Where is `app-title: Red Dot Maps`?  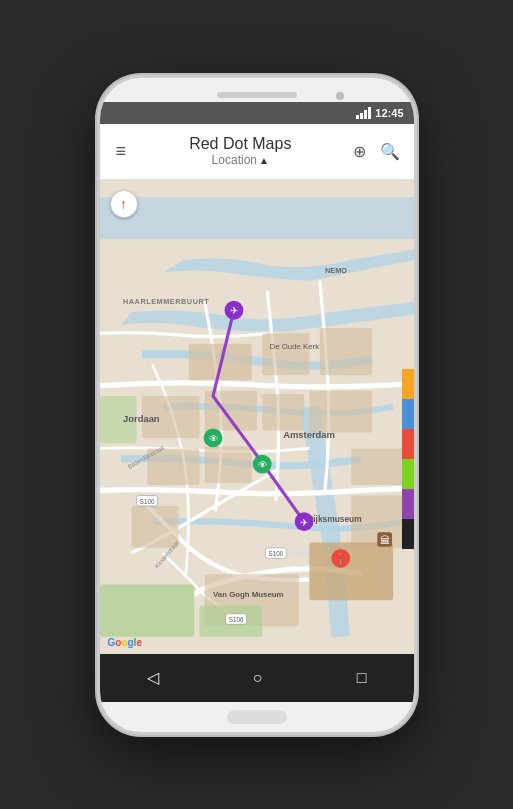
app-title: Red Dot Maps is located at coordinates (240, 144).